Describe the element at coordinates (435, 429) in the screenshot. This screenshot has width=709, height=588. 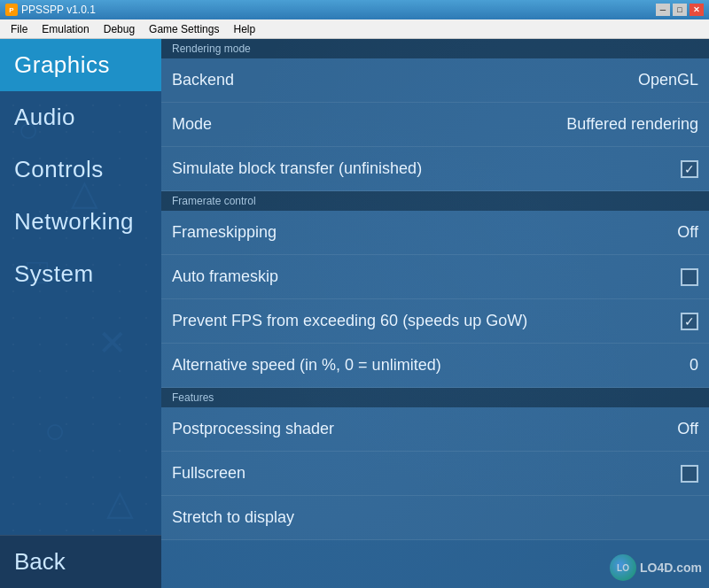
I see `setting-postprocessing: Postprocessing shader Off` at that location.